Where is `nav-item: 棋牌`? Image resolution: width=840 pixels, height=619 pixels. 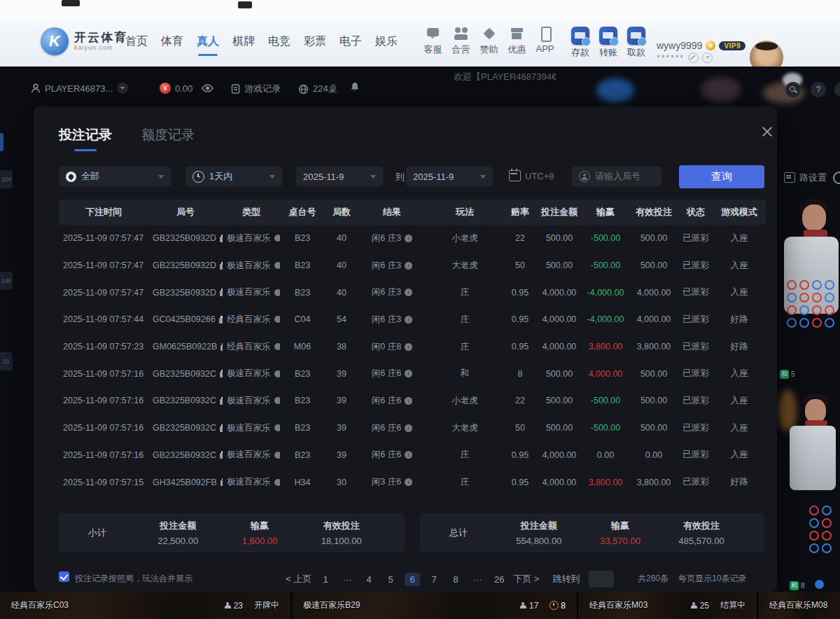 nav-item: 棋牌 is located at coordinates (244, 42).